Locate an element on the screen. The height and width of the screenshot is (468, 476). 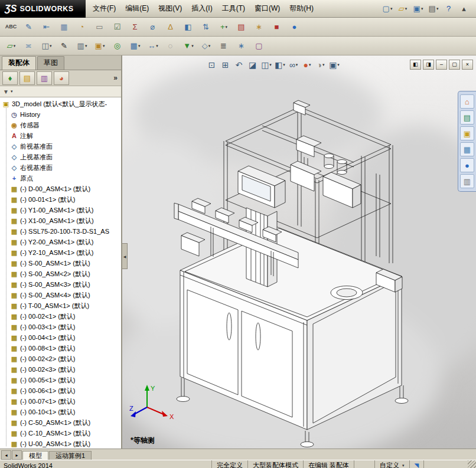
snapshot-icon: ▢ is located at coordinates (259, 46).